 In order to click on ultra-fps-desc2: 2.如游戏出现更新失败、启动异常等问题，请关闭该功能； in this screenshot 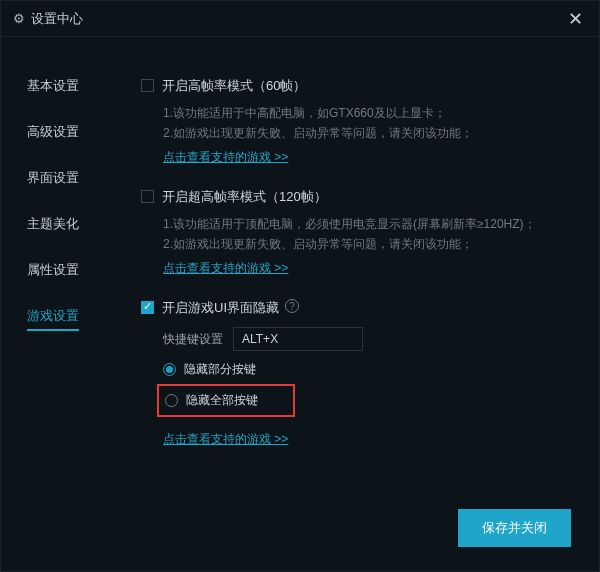, I will do `click(371, 244)`.